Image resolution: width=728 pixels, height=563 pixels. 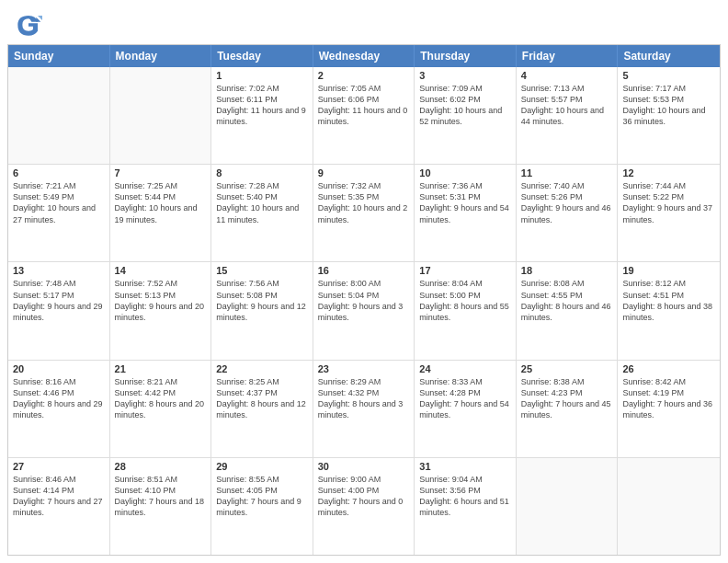 What do you see at coordinates (263, 56) in the screenshot?
I see `day-of-week-tuesday: Tuesday` at bounding box center [263, 56].